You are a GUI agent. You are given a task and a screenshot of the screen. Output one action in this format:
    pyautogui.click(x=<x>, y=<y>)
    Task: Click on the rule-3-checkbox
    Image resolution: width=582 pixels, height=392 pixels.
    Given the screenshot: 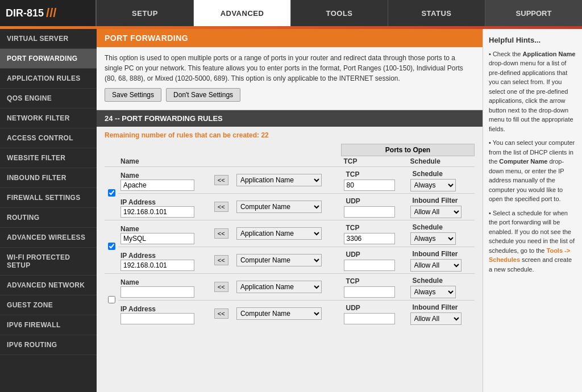 What is the action you would take?
    pyautogui.click(x=111, y=300)
    